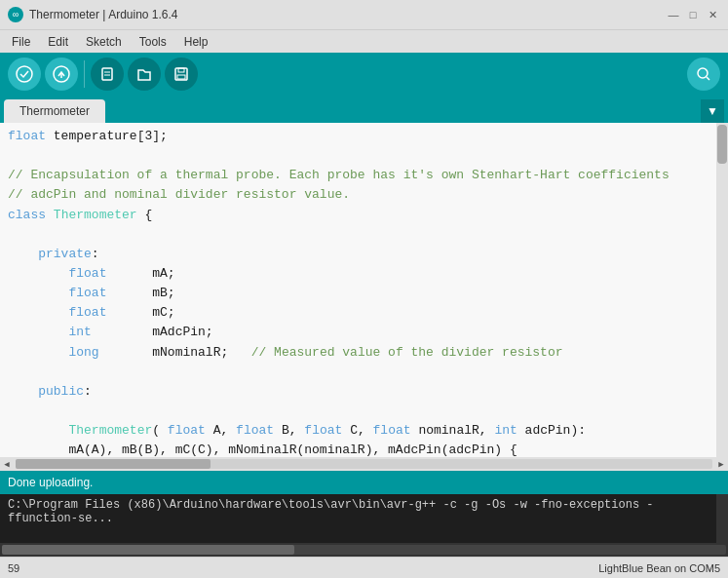 The width and height of the screenshot is (728, 578). Describe the element at coordinates (722, 519) in the screenshot. I see `console-vertical-scrollbar` at that location.